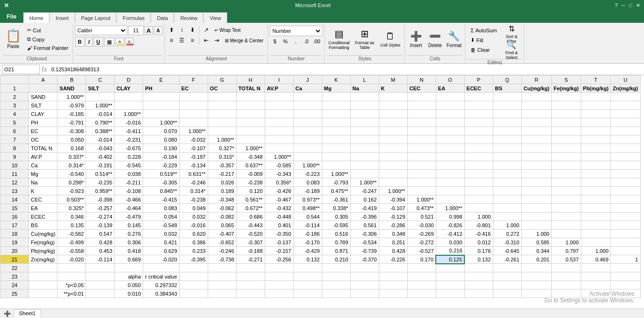 This screenshot has height=318, width=644. Describe the element at coordinates (536, 131) in the screenshot. I see `cell-R6` at that location.